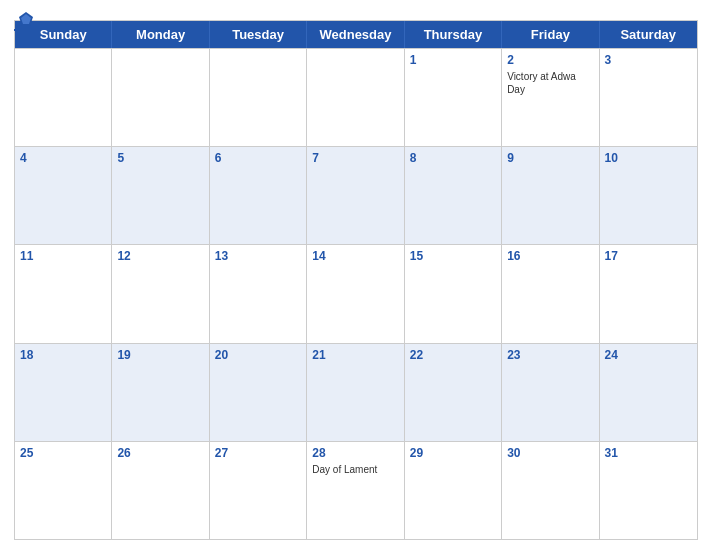 The height and width of the screenshot is (550, 712). What do you see at coordinates (453, 60) in the screenshot?
I see `day-number: 1` at bounding box center [453, 60].